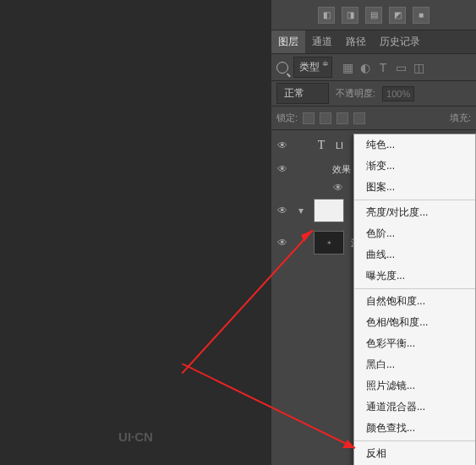 The width and height of the screenshot is (476, 465). What do you see at coordinates (414, 233) in the screenshot?
I see `menu-item: 色阶...` at bounding box center [414, 233].